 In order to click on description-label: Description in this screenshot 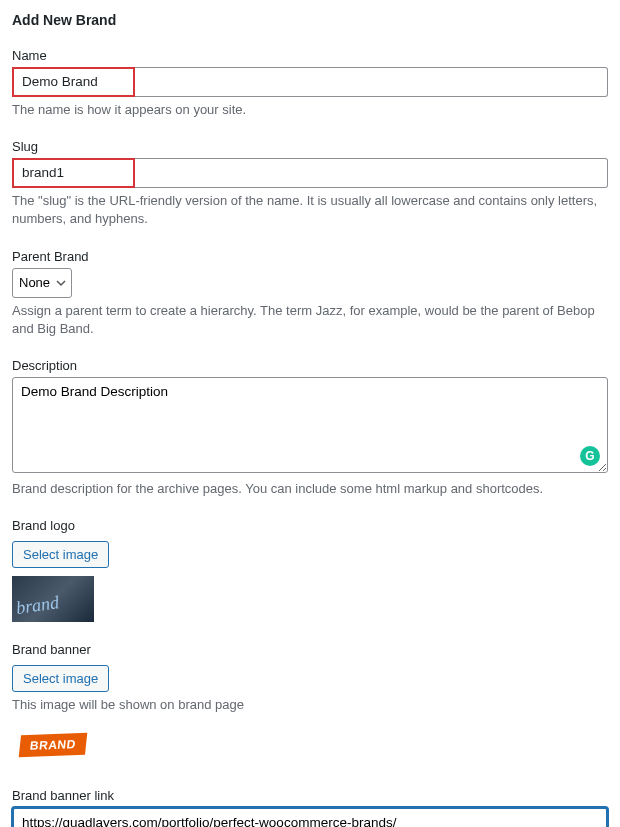, I will do `click(310, 366)`.